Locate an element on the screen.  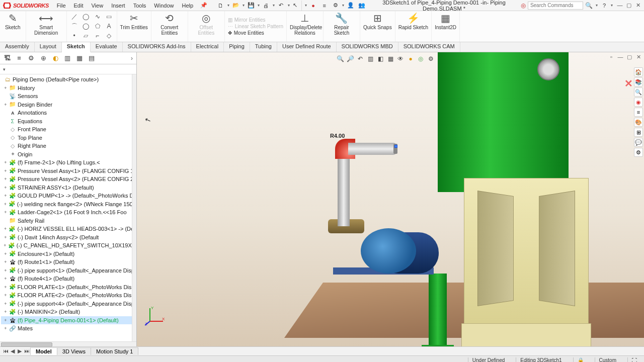
print-dd: ▾ is located at coordinates (274, 5).